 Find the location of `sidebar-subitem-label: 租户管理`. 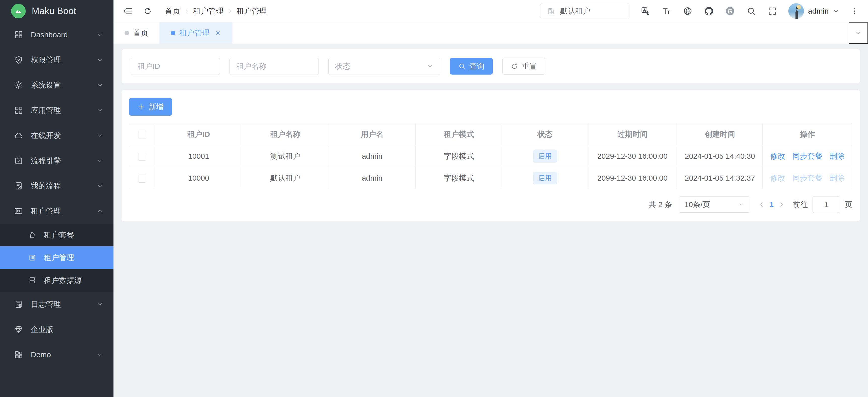

sidebar-subitem-label: 租户管理 is located at coordinates (59, 258).